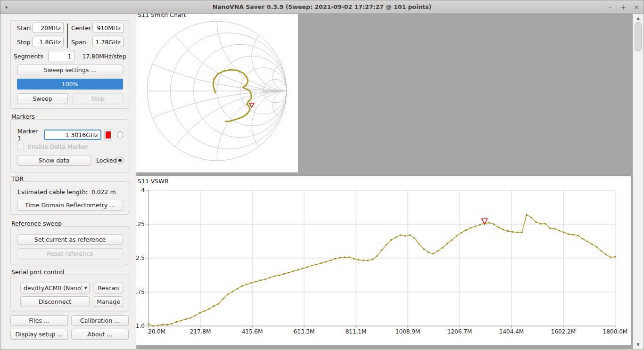 The image size is (644, 350). I want to click on window-menu-icon: ▾, so click(7, 8).